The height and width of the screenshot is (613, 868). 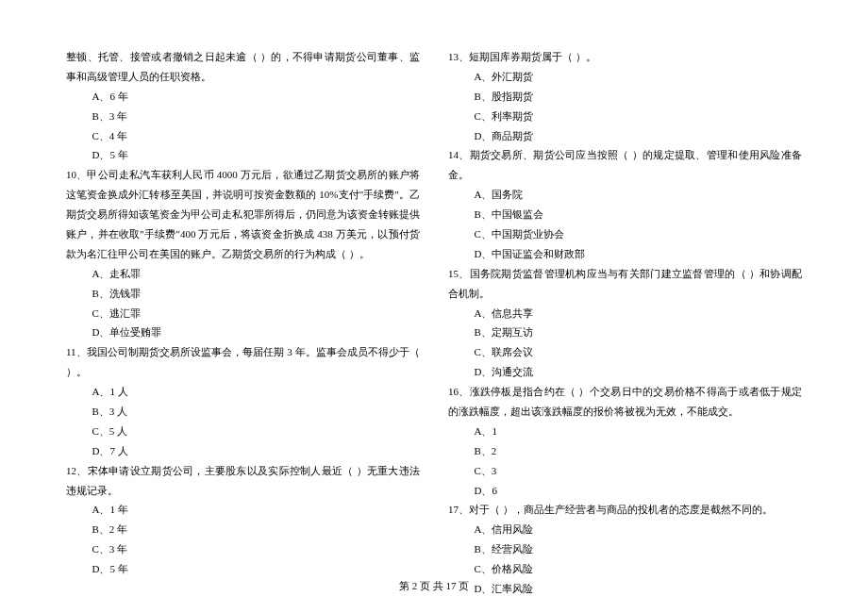 What do you see at coordinates (625, 332) in the screenshot?
I see `option-b: B、定期互访` at bounding box center [625, 332].